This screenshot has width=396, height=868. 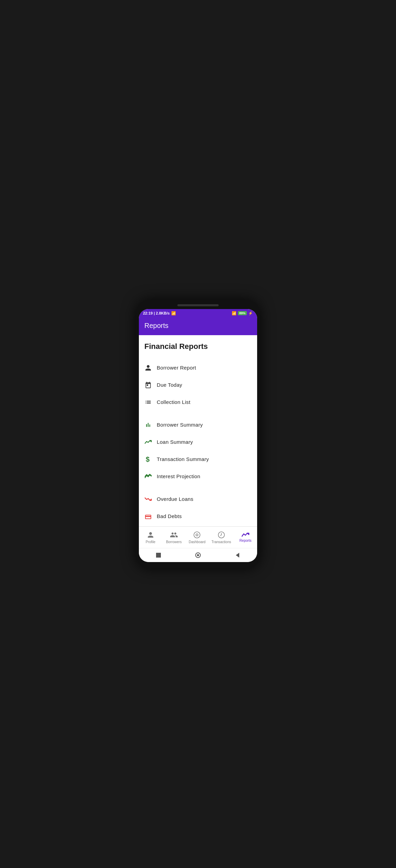 I want to click on wifi-icon: 📶, so click(x=234, y=314).